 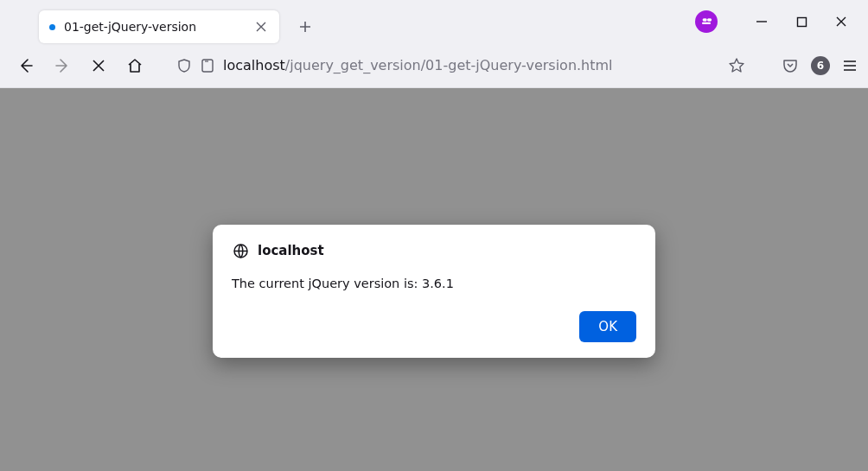 What do you see at coordinates (841, 22) in the screenshot?
I see `close-window-button` at bounding box center [841, 22].